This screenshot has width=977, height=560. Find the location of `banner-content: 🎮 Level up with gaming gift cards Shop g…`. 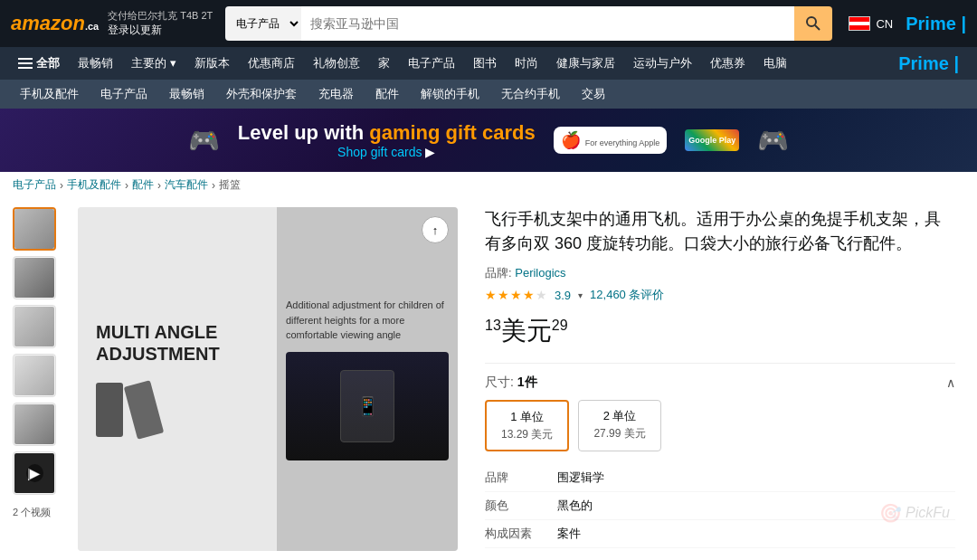

banner-content: 🎮 Level up with gaming gift cards Shop g… is located at coordinates (488, 140).